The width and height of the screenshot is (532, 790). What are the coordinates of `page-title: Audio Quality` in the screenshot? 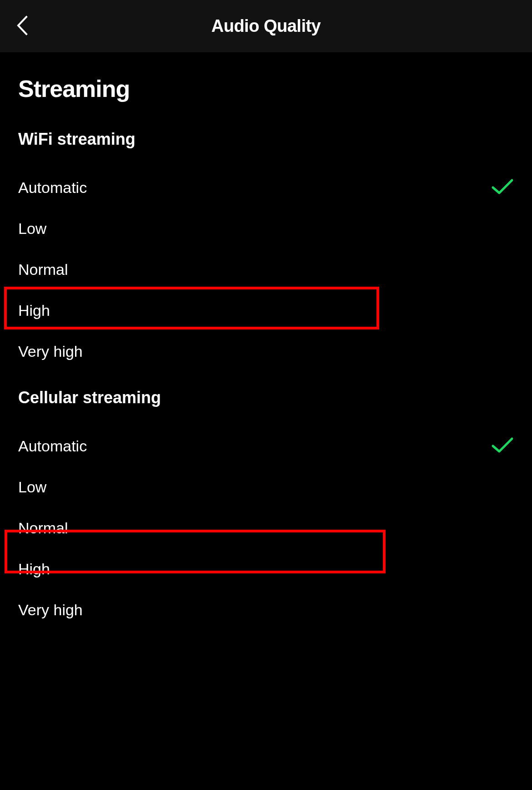 It's located at (266, 26).